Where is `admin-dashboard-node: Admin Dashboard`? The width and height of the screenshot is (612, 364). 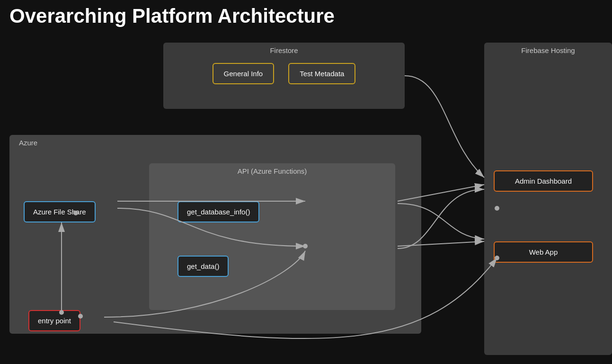
admin-dashboard-node: Admin Dashboard is located at coordinates (543, 181).